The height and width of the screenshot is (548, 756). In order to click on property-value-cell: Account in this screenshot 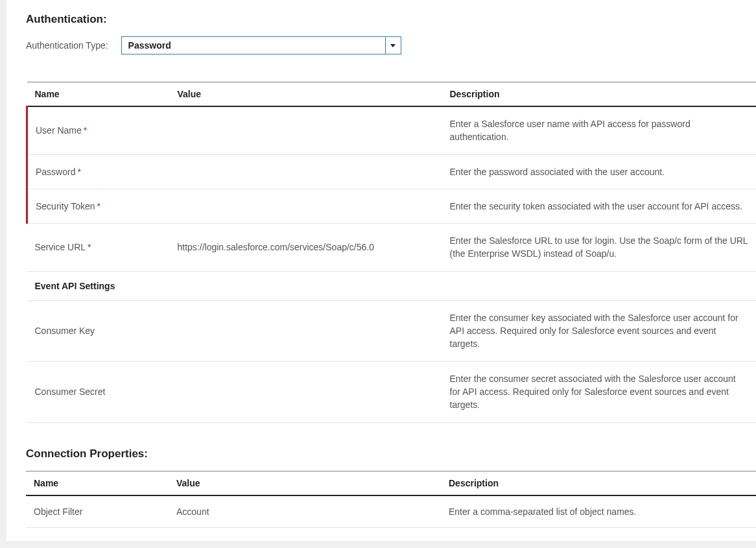, I will do `click(305, 512)`.